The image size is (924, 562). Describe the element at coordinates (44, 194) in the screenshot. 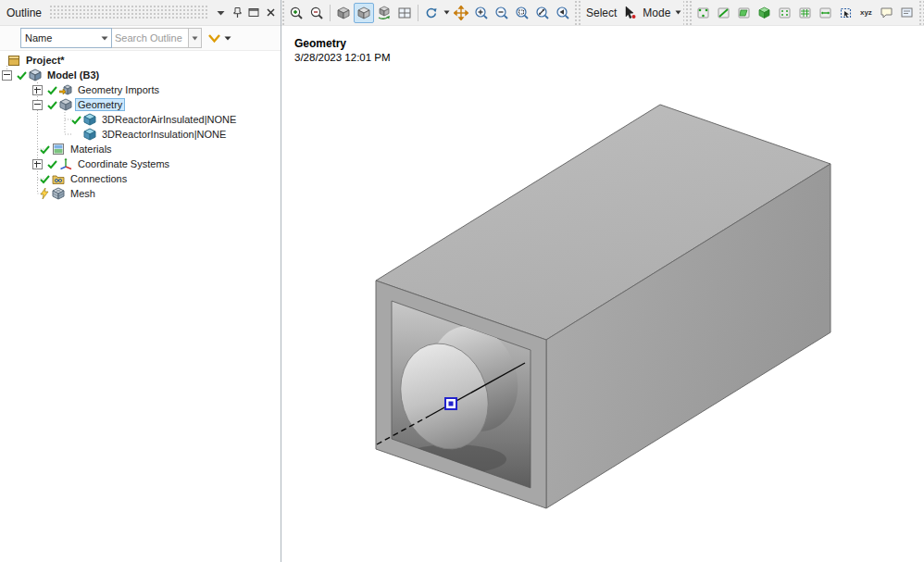

I see `lightning-status-icon` at that location.